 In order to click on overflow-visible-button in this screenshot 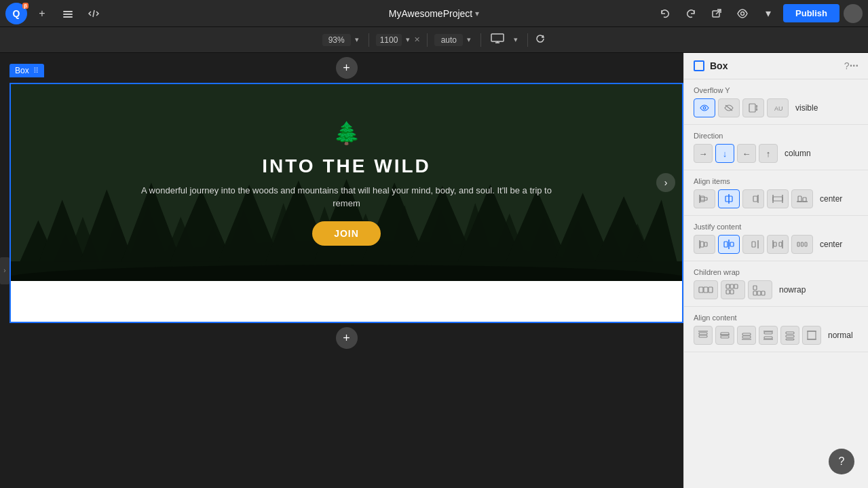, I will do `click(704, 108)`.